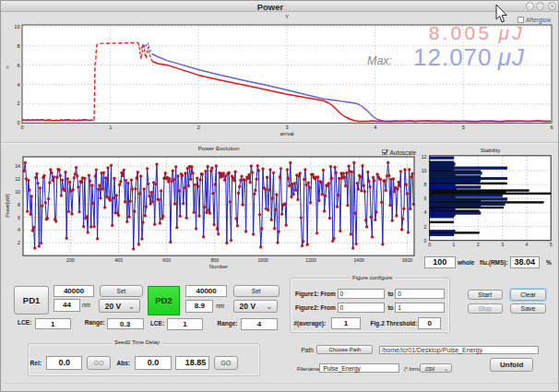 The height and width of the screenshot is (392, 559). What do you see at coordinates (18, 166) in the screenshot?
I see `svg-text: 14` at bounding box center [18, 166].